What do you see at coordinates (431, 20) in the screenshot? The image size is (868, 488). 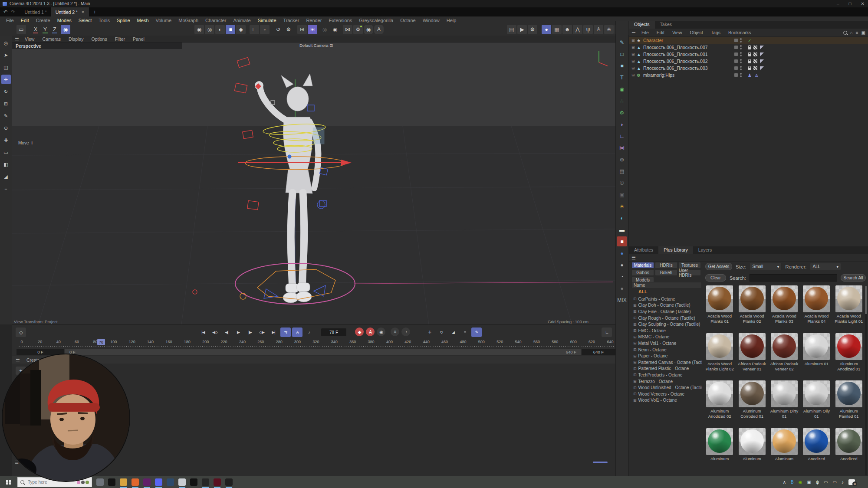 I see `menu-item: Window` at bounding box center [431, 20].